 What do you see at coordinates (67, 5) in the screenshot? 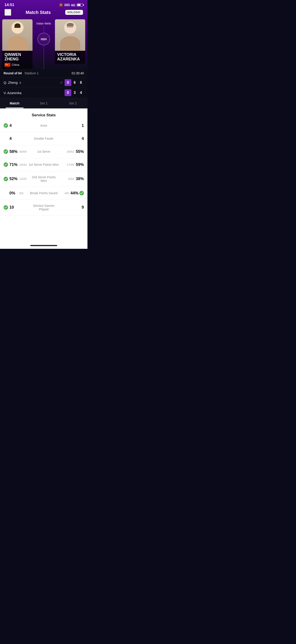
I see `signal-icon` at bounding box center [67, 5].